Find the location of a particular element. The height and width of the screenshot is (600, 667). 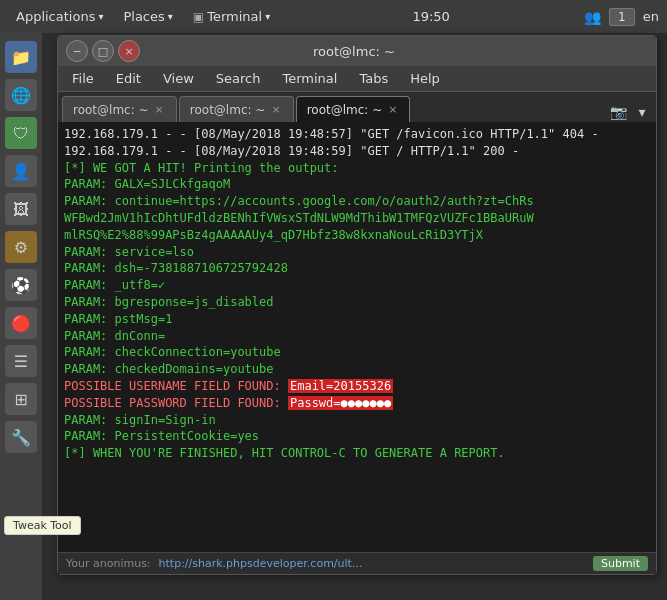

terminal-line: PARAM: dnConn= is located at coordinates (357, 336).